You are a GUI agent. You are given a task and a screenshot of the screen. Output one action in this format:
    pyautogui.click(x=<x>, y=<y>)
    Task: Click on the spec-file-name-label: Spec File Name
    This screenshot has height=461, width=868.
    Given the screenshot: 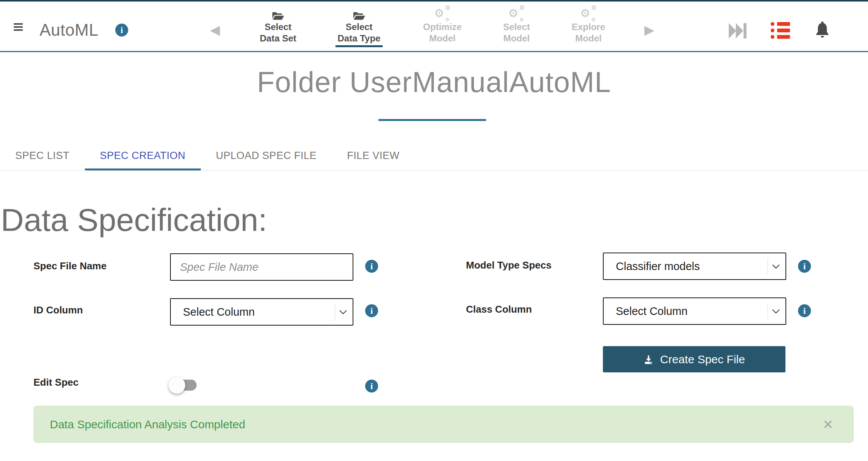 What is the action you would take?
    pyautogui.click(x=70, y=266)
    